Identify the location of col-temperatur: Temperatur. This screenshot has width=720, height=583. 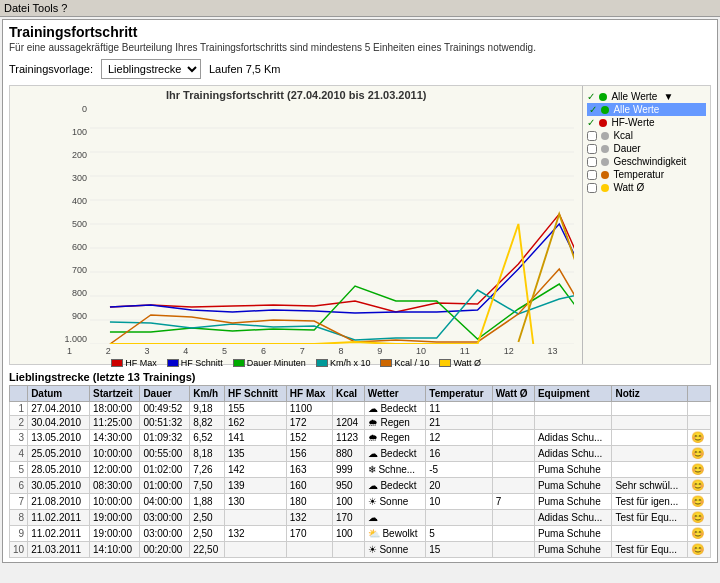
(459, 394).